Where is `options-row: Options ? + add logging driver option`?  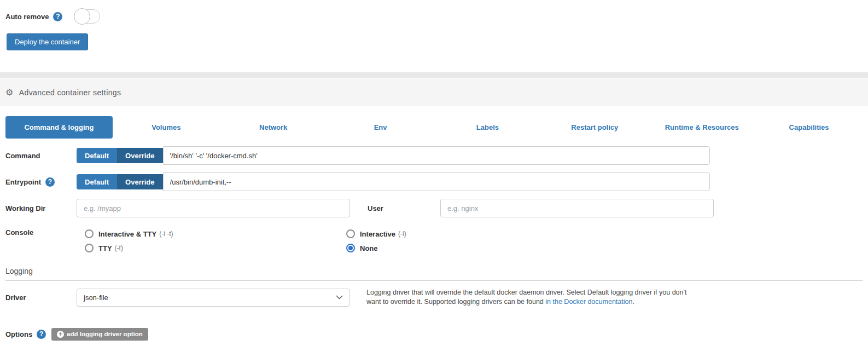 options-row: Options ? + add logging driver option is located at coordinates (434, 334).